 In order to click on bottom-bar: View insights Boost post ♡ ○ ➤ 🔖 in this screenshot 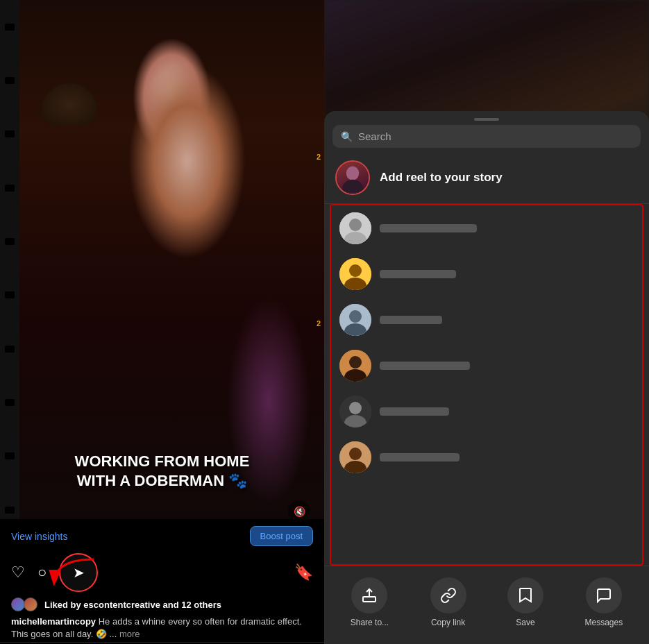, I will do `click(162, 582)`.